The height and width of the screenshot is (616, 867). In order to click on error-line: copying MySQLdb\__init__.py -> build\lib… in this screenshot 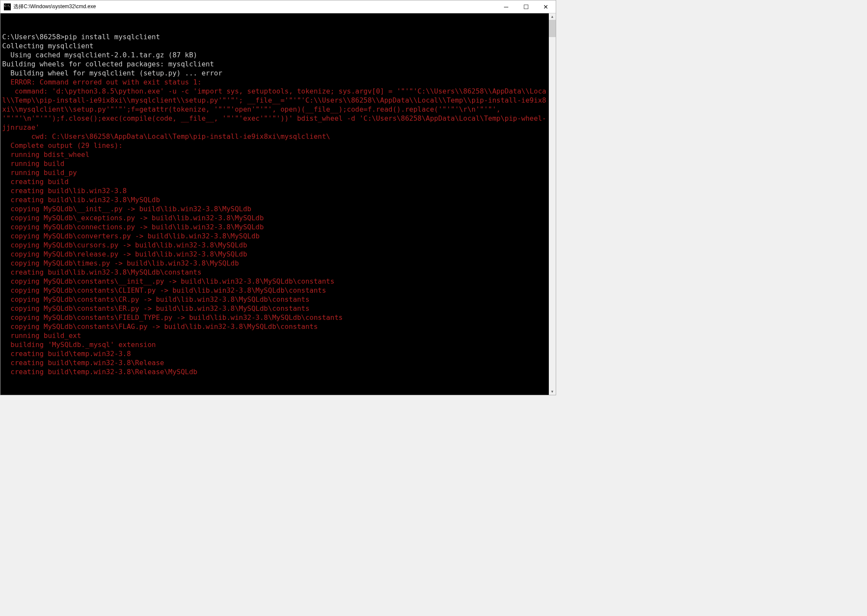, I will do `click(127, 209)`.